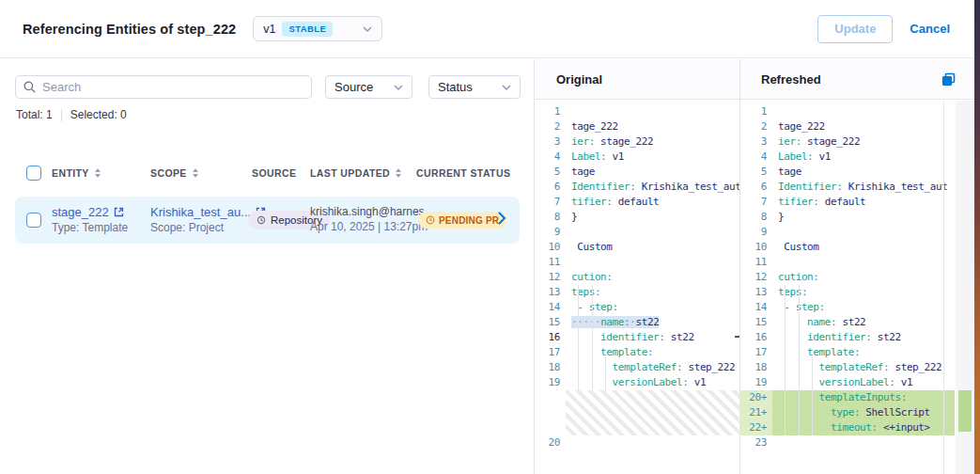  I want to click on row-checkbox, so click(34, 220).